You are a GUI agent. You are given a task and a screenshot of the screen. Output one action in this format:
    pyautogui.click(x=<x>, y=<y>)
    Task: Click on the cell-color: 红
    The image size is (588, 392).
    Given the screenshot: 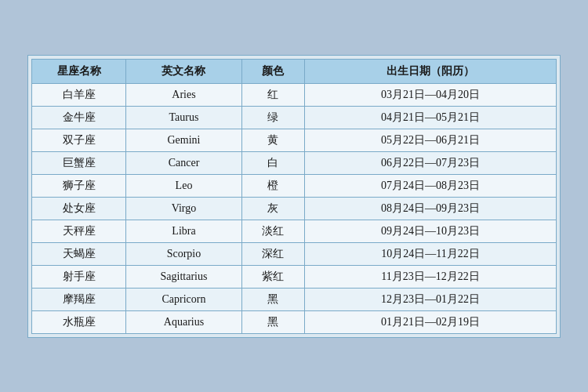 What is the action you would take?
    pyautogui.click(x=273, y=94)
    